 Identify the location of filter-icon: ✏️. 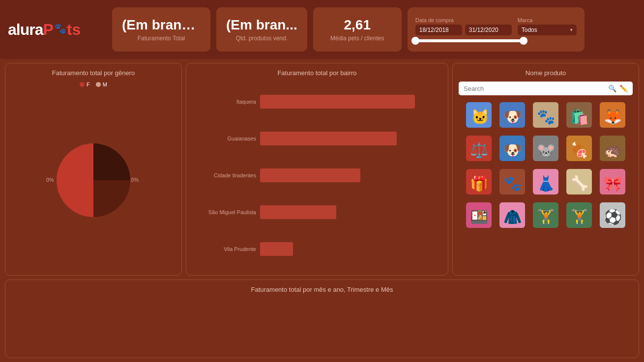
(623, 88).